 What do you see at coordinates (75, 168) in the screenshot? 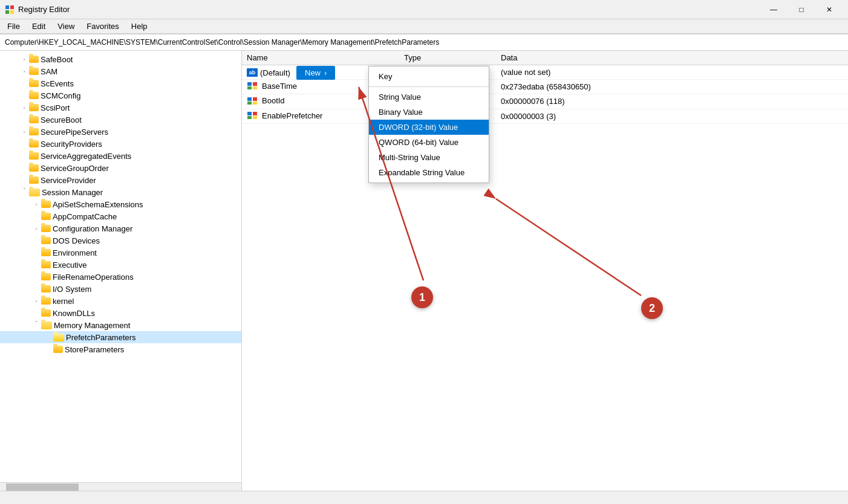
I see `tree-item-label: ServiceGroupOrder` at bounding box center [75, 168].